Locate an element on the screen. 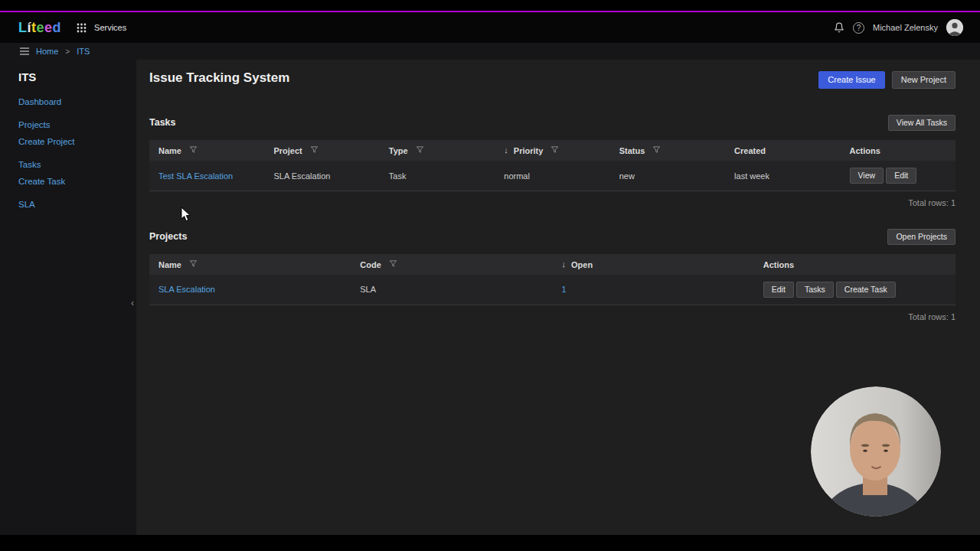  view-all-tasks-button: View All Tasks is located at coordinates (922, 122).